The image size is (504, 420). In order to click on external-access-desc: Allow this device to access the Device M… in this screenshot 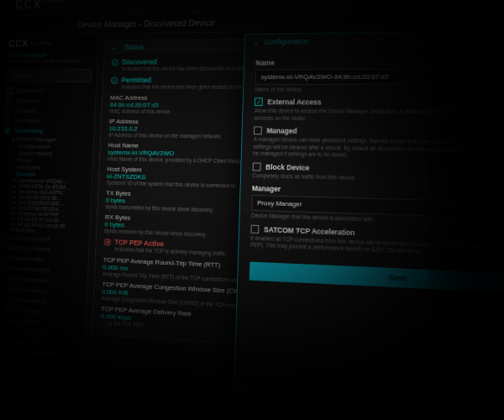, I will do `click(379, 116)`.